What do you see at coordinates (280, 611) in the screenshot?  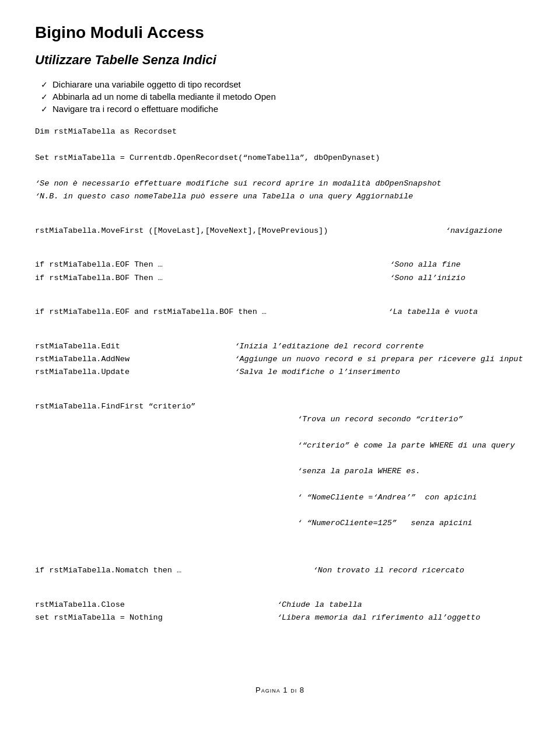 I see `close-table: rstMiaTabella.Close ‘Chiude la tabella s…` at bounding box center [280, 611].